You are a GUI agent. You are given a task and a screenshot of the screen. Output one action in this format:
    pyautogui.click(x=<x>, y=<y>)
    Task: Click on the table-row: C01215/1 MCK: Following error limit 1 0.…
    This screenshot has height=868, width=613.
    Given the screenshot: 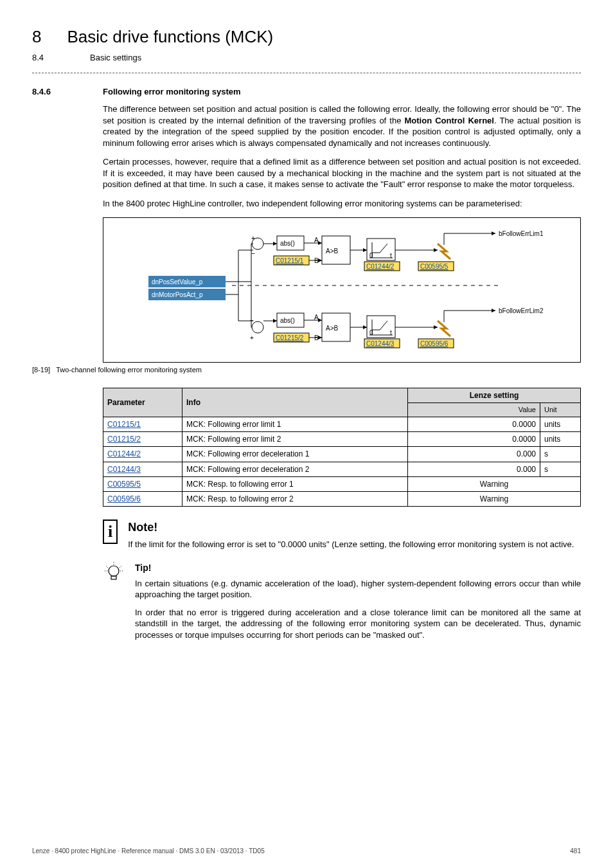 What is the action you would take?
    pyautogui.click(x=342, y=424)
    